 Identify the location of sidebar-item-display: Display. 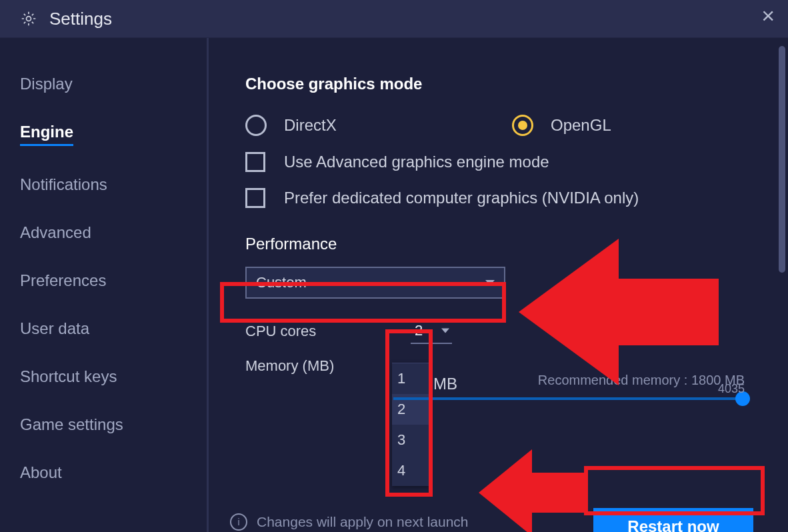
(47, 84).